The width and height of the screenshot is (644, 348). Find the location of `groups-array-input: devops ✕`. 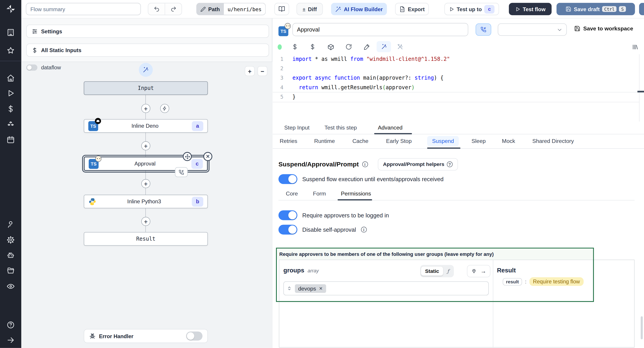

groups-array-input: devops ✕ is located at coordinates (386, 288).